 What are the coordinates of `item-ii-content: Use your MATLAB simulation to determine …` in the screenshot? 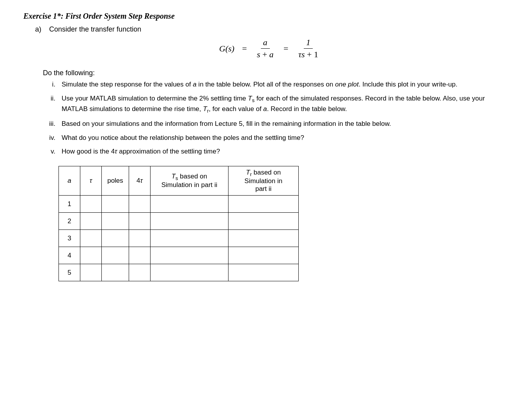 It's located at (283, 104).